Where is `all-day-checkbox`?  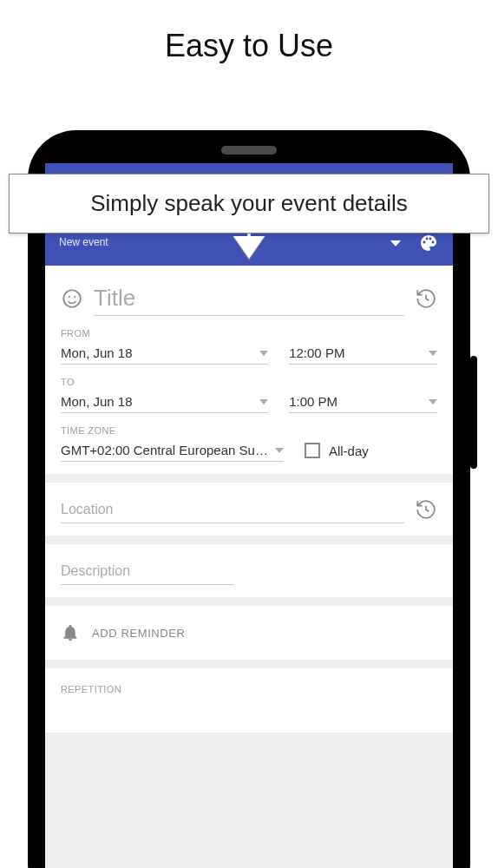 all-day-checkbox is located at coordinates (312, 450).